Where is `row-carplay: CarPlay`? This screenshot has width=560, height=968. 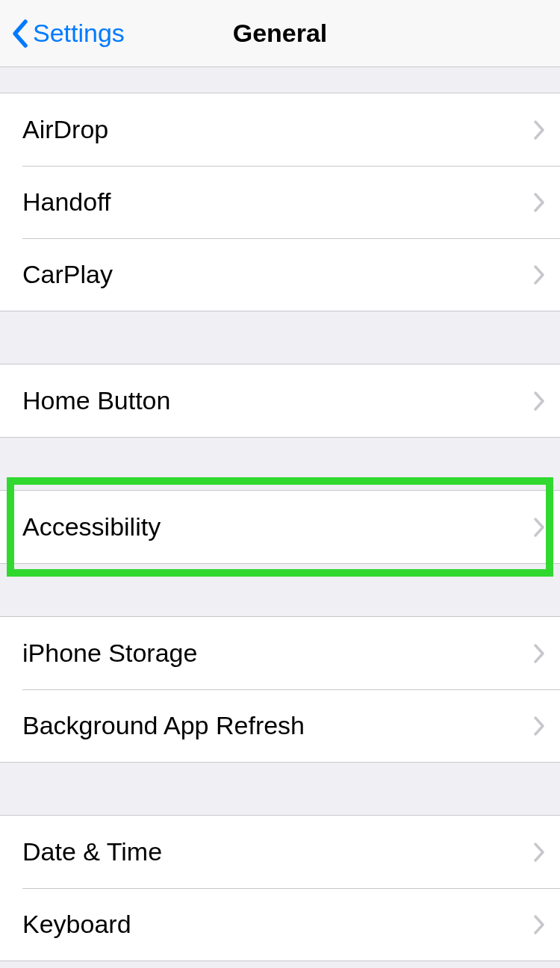
row-carplay: CarPlay is located at coordinates (280, 275).